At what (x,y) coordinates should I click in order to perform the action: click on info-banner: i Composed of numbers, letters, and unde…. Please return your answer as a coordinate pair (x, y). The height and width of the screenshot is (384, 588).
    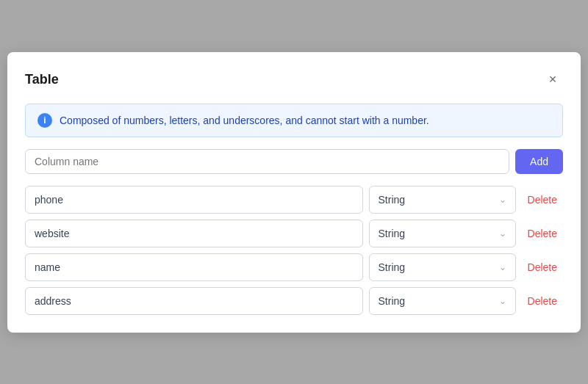
    Looking at the image, I should click on (294, 120).